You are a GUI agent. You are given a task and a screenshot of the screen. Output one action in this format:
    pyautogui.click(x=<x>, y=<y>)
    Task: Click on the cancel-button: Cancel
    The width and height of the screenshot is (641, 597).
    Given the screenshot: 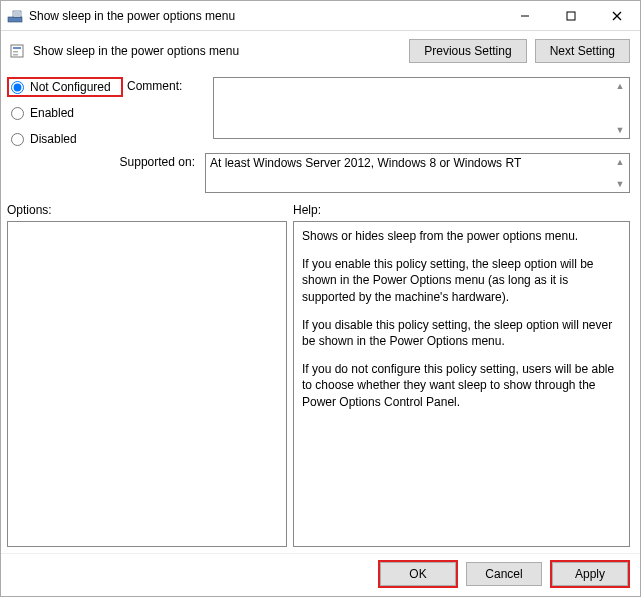 What is the action you would take?
    pyautogui.click(x=504, y=574)
    